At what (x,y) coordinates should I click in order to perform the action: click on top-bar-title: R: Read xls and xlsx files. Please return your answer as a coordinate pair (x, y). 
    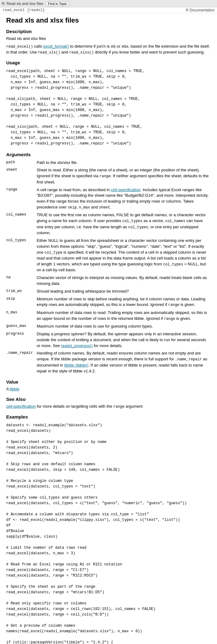
    Looking at the image, I should click on (23, 4).